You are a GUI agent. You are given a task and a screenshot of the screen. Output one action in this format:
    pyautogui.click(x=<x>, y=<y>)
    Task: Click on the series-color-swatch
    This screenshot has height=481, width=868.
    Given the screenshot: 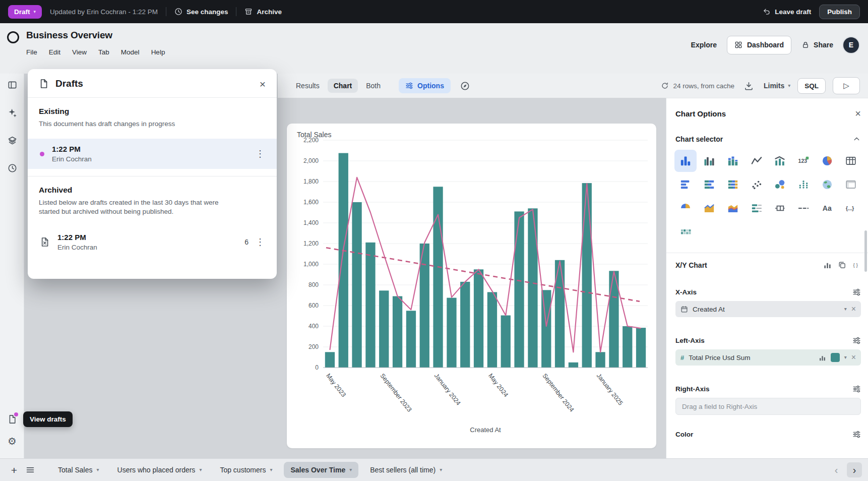 What is the action you would take?
    pyautogui.click(x=835, y=357)
    